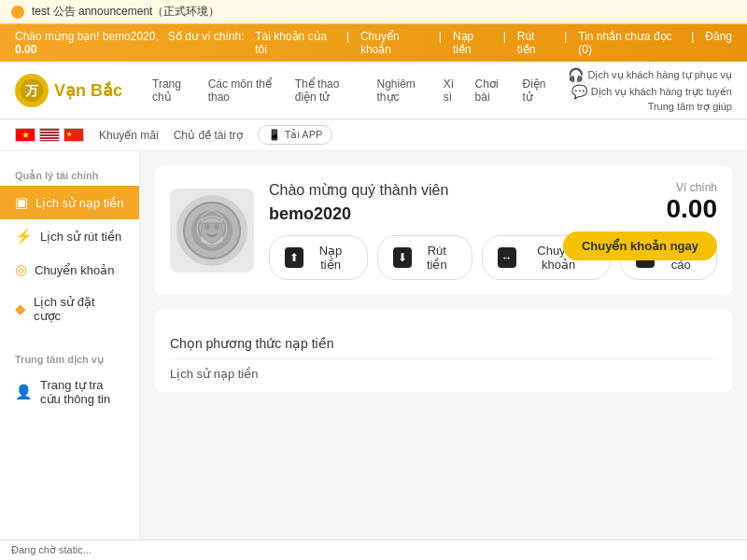 This screenshot has width=747, height=560. I want to click on flag-usa, so click(49, 134).